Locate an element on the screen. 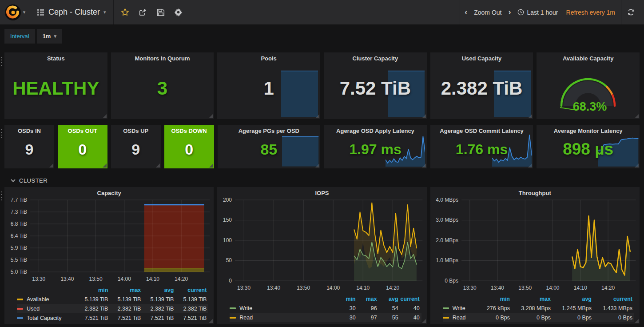 The image size is (644, 327). iops-chart-plot: 05010015020013:3013:4013:5014:0014:1014:… is located at coordinates (322, 245).